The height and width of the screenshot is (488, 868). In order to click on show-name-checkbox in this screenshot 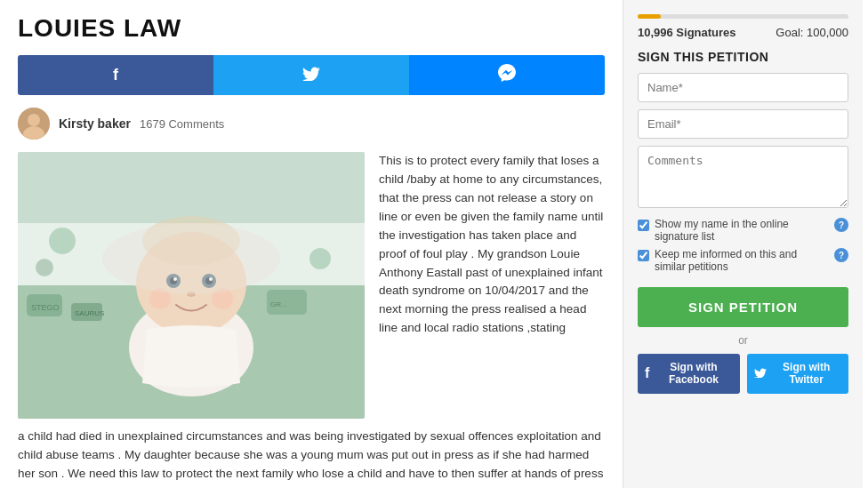, I will do `click(644, 226)`.